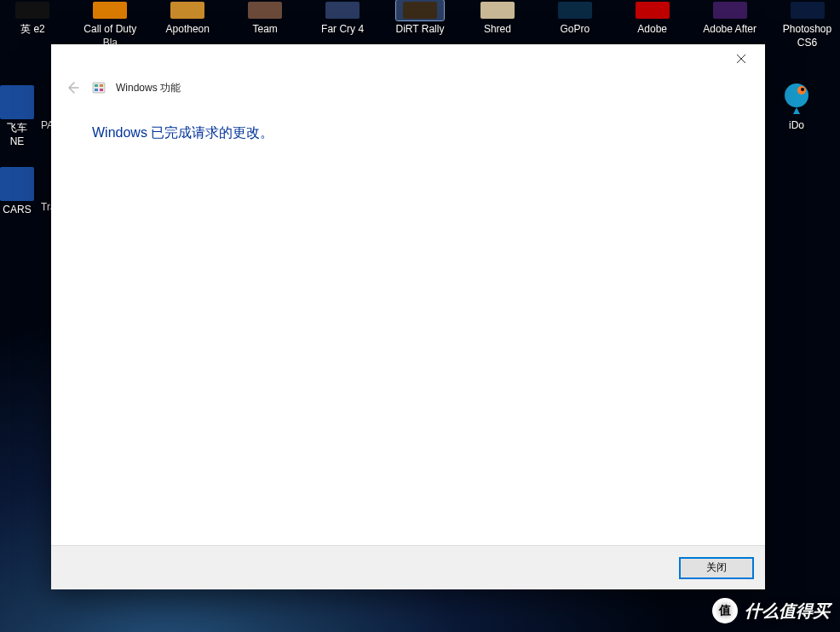 This screenshot has height=632, width=840. I want to click on desktop-icon-label: iDo, so click(797, 125).